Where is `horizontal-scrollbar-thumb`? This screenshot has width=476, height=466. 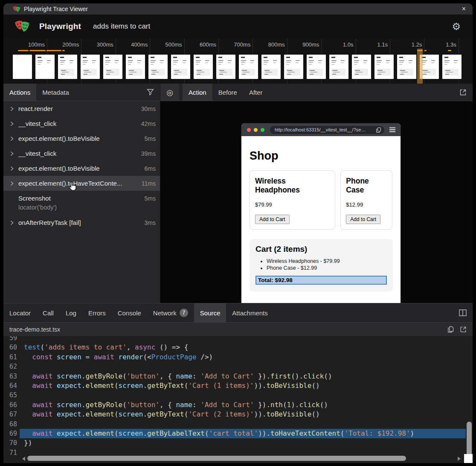 horizontal-scrollbar-thumb is located at coordinates (217, 458).